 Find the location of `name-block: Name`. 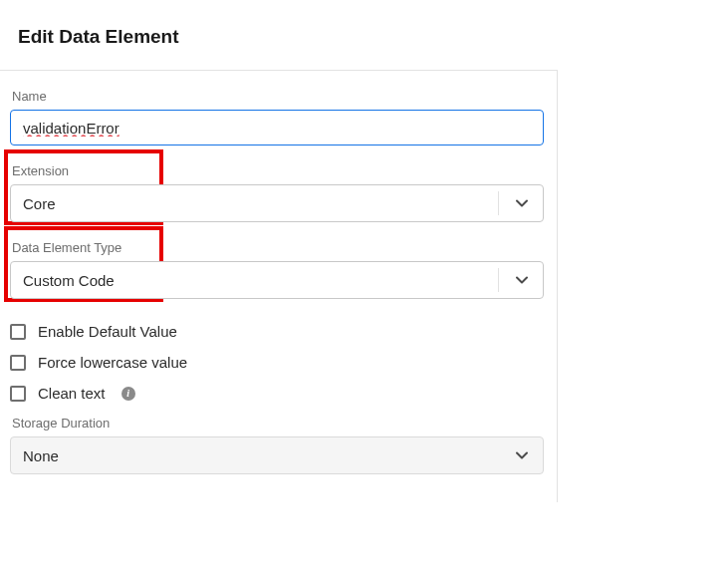

name-block: Name is located at coordinates (279, 118).